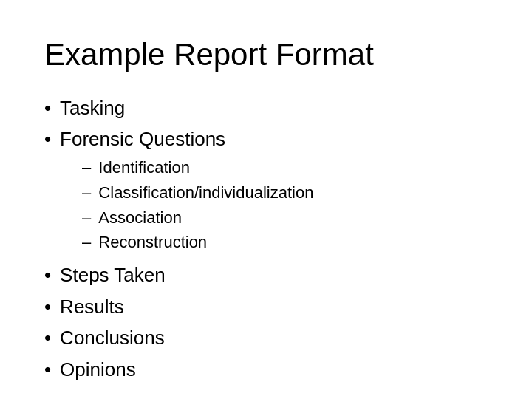 The image size is (532, 399). Describe the element at coordinates (266, 55) in the screenshot. I see `slide-title: Example Report Format` at that location.